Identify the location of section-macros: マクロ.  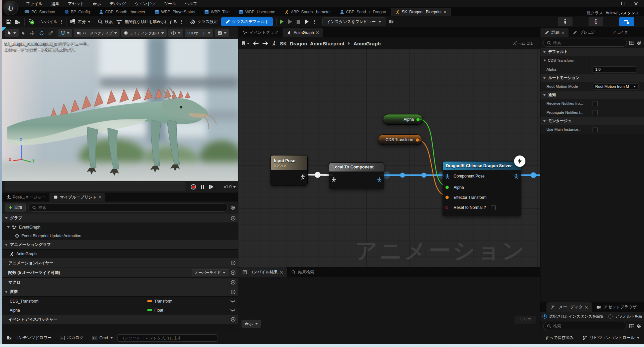
(120, 282).